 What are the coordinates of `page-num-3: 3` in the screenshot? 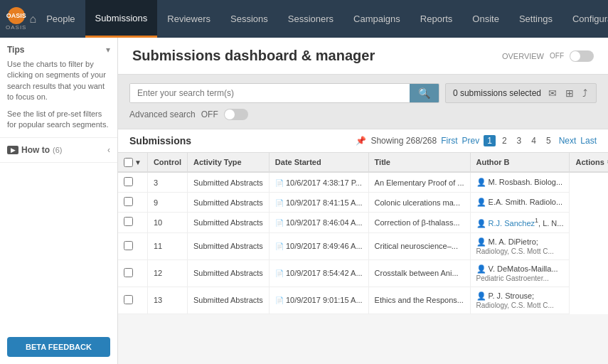 It's located at (519, 141).